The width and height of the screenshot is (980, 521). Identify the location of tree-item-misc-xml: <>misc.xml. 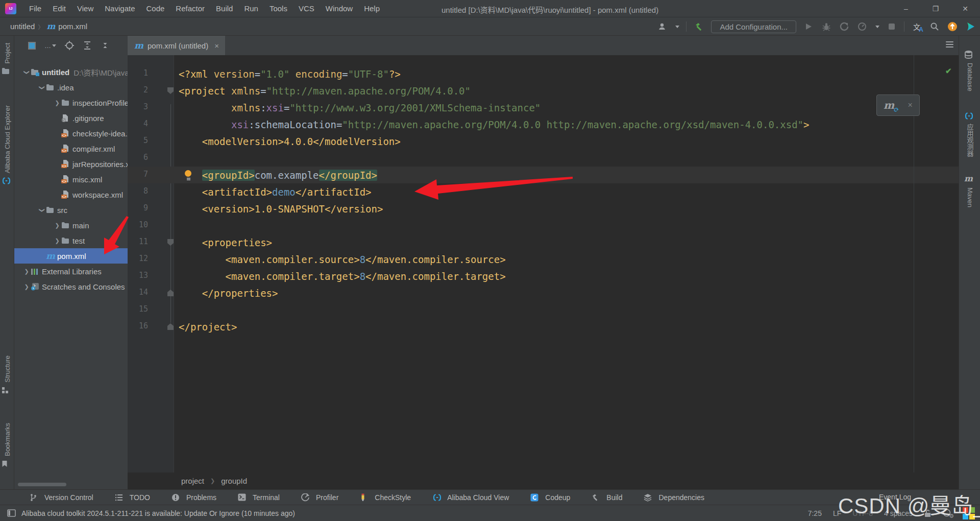
(71, 179).